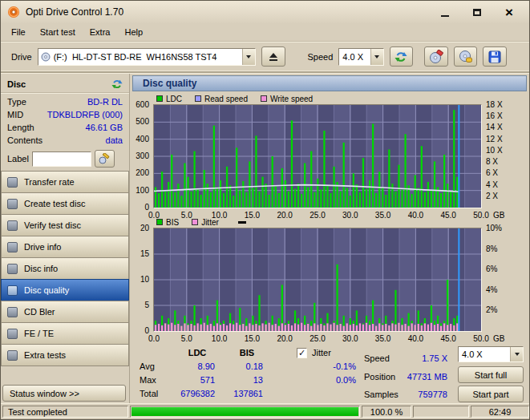 This screenshot has width=530, height=420. What do you see at coordinates (100, 32) in the screenshot?
I see `menu-extra: Extra` at bounding box center [100, 32].